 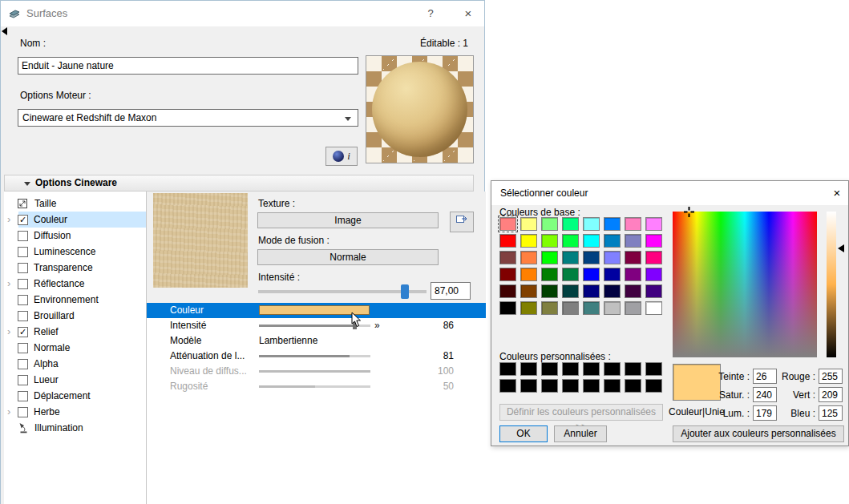 I want to click on surface-name-input, so click(x=188, y=66).